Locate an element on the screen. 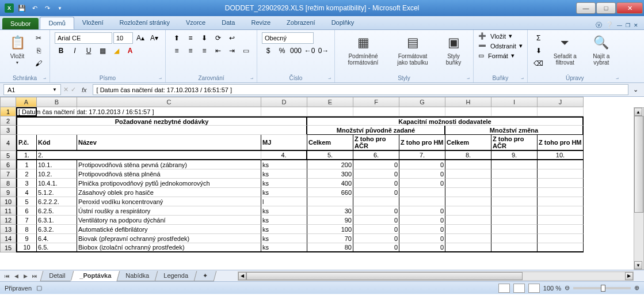  hscroll-thumb is located at coordinates (384, 276).